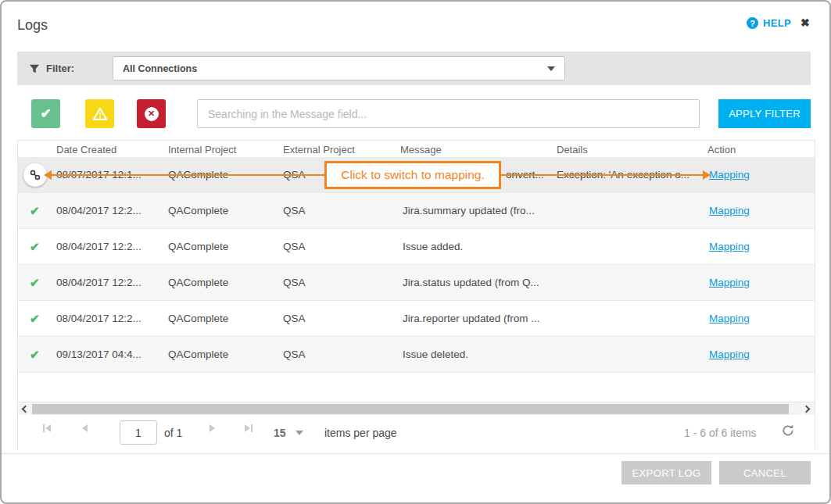  What do you see at coordinates (100, 114) in the screenshot?
I see `filter-warning-button` at bounding box center [100, 114].